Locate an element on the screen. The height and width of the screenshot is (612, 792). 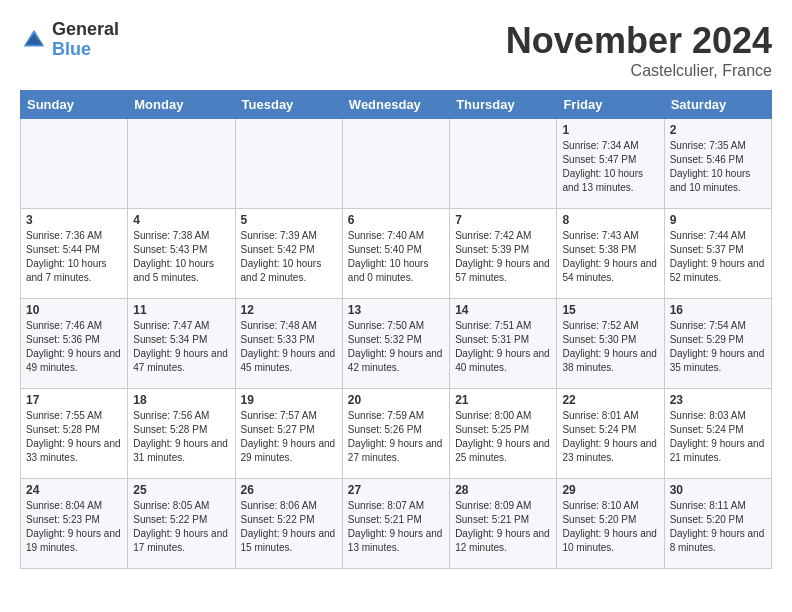
day-info: Sunrise: 8:01 AM Sunset: 5:24 PM Dayligh… is located at coordinates (610, 437).